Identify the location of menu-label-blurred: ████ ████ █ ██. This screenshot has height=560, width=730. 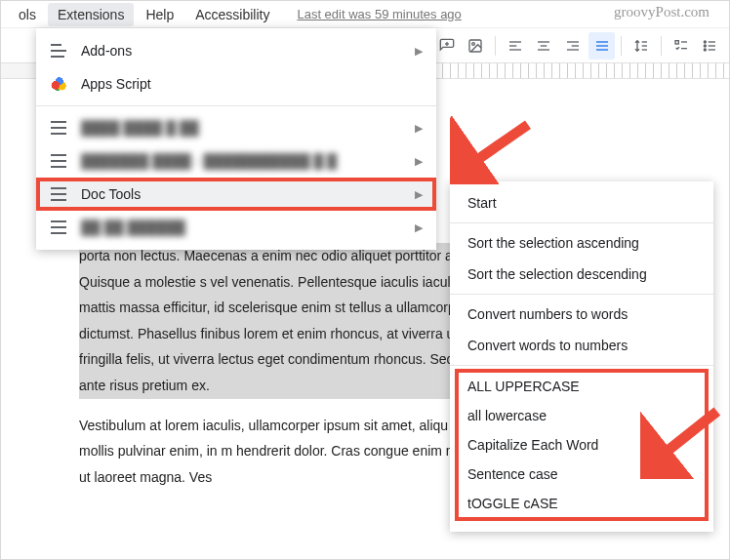
(141, 128).